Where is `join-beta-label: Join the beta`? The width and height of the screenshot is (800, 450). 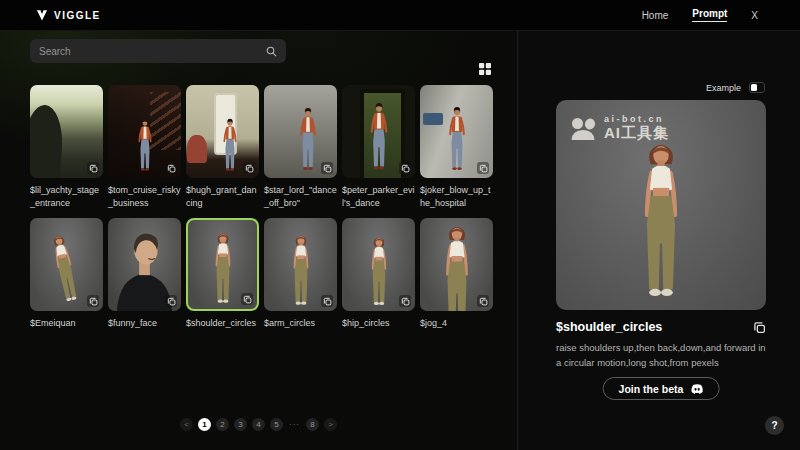 join-beta-label: Join the beta is located at coordinates (652, 389).